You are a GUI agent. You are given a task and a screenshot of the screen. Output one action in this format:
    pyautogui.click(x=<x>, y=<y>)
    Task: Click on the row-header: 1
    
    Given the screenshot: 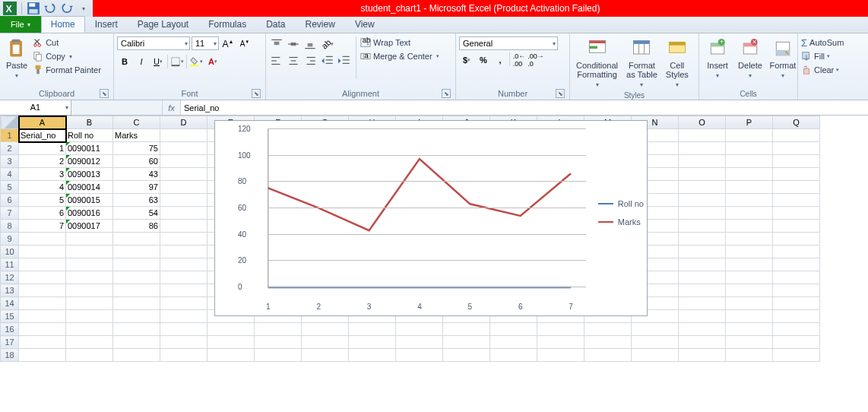 What is the action you would take?
    pyautogui.click(x=10, y=135)
    